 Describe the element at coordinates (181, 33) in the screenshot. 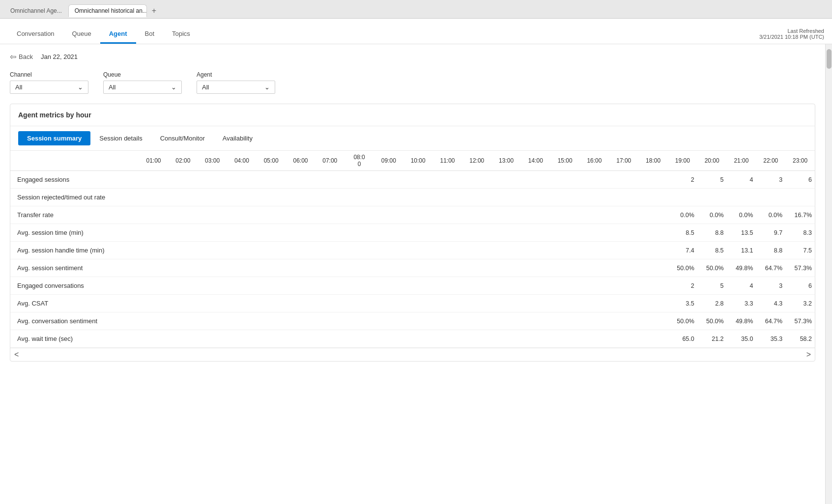

I see `nav-tab-topics: Topics` at that location.